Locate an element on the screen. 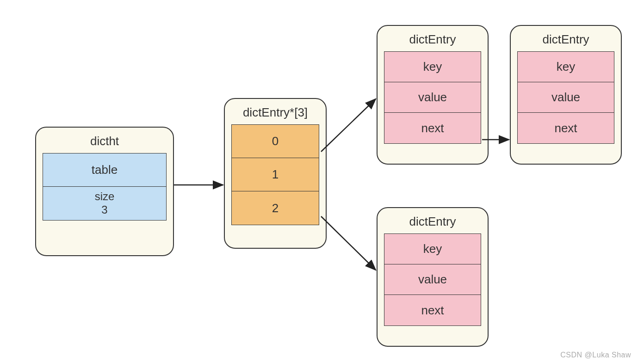 The width and height of the screenshot is (644, 362). dict-entry-b-title: dictEntry is located at coordinates (566, 39).